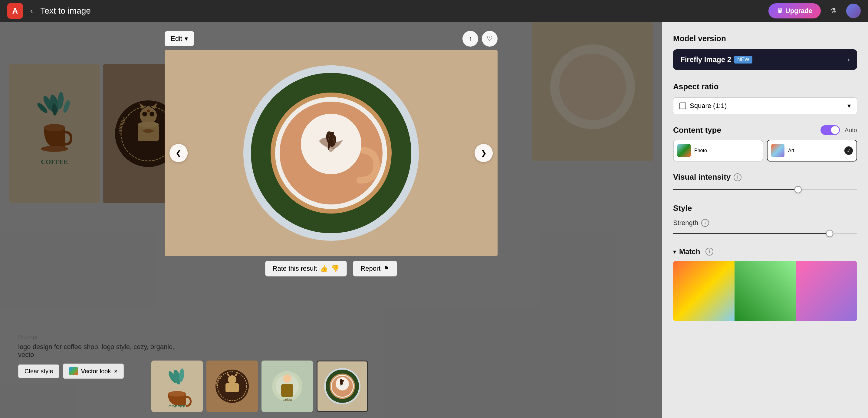  What do you see at coordinates (814, 11) in the screenshot?
I see `topbar-right: ♛ Upgrade ⚗` at bounding box center [814, 11].